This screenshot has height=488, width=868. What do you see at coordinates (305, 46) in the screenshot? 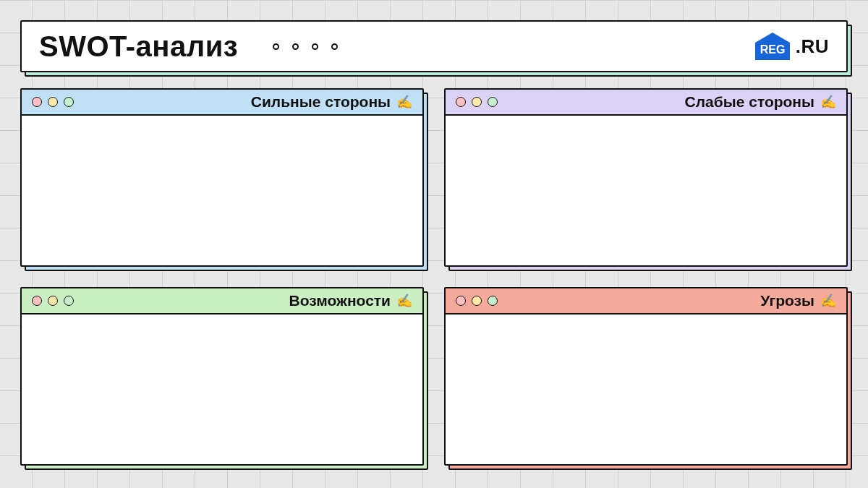
I see `decorative-dots` at bounding box center [305, 46].